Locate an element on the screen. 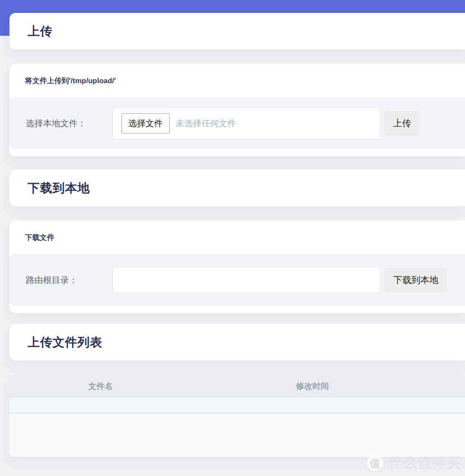 Image resolution: width=465 pixels, height=476 pixels. upload-section-title: 上传 is located at coordinates (40, 31).